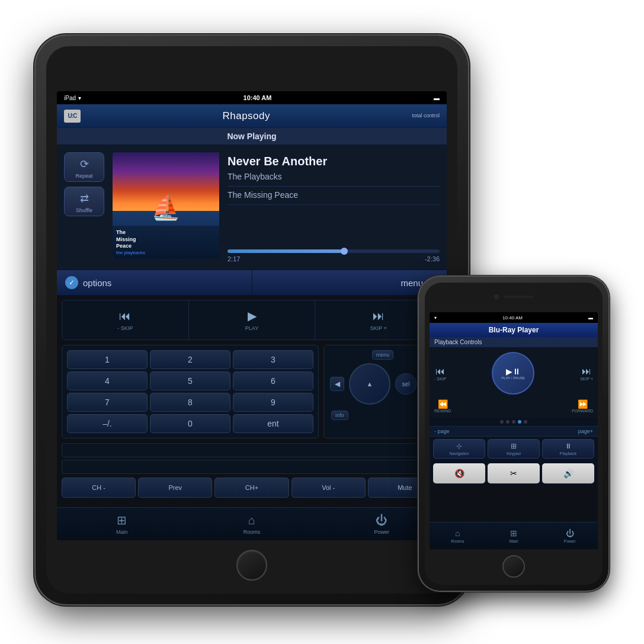  Describe the element at coordinates (568, 473) in the screenshot. I see `iphone-volume-button: 🔊` at that location.